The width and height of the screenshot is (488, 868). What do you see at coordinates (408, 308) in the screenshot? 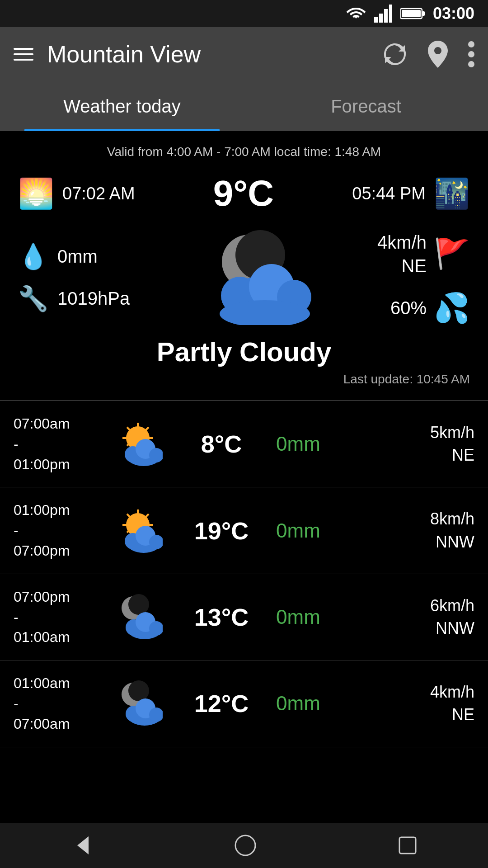
I see `humidity-value: 60%` at bounding box center [408, 308].